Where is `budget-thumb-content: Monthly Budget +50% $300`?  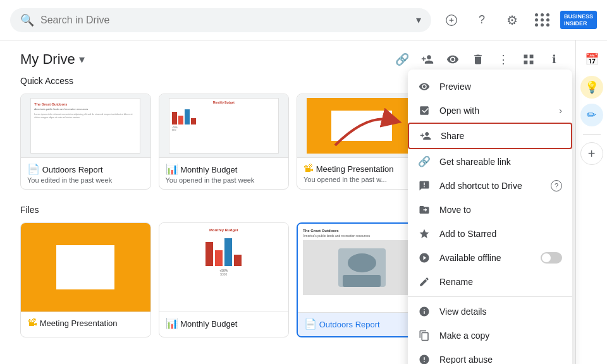 budget-thumb-content: Monthly Budget +50% $300 is located at coordinates (224, 126).